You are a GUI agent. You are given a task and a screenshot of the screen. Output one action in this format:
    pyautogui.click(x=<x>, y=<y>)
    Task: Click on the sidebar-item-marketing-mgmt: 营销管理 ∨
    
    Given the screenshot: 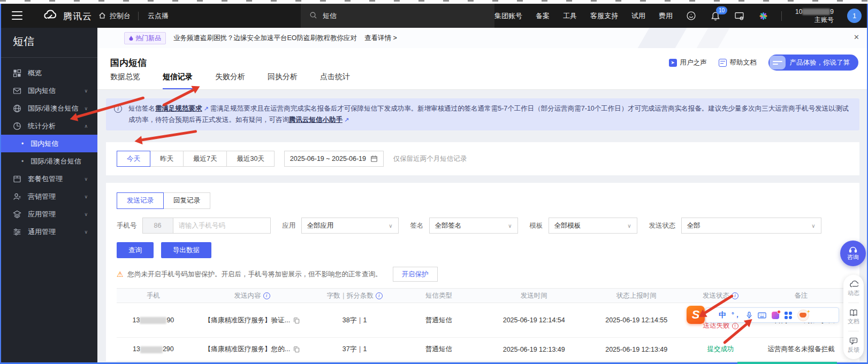 What is the action you would take?
    pyautogui.click(x=49, y=197)
    